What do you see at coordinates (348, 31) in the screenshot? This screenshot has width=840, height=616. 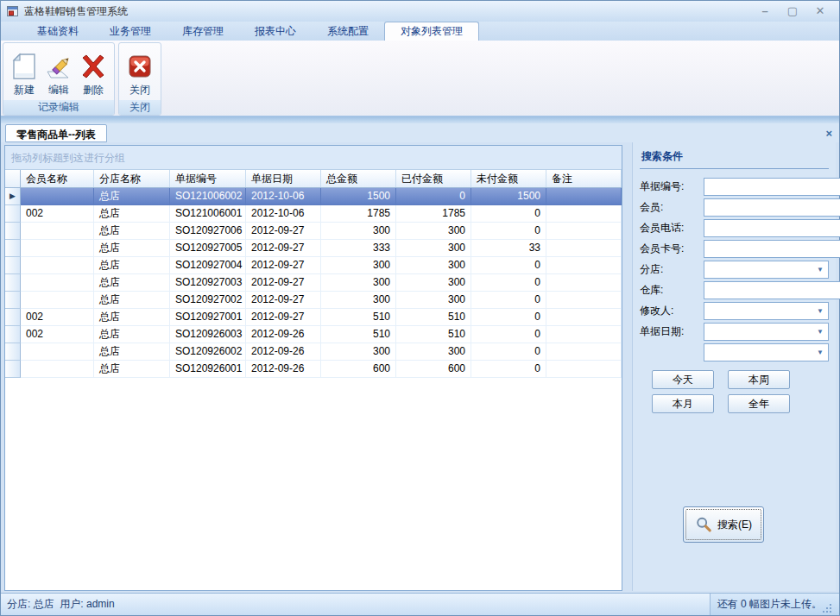 I see `ribbon-tab: 系统配置` at bounding box center [348, 31].